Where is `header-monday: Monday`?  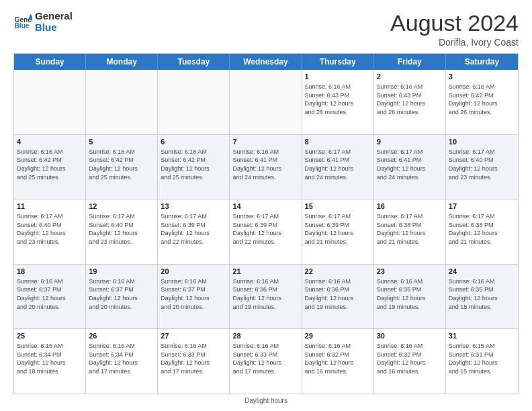 header-monday: Monday is located at coordinates (122, 62).